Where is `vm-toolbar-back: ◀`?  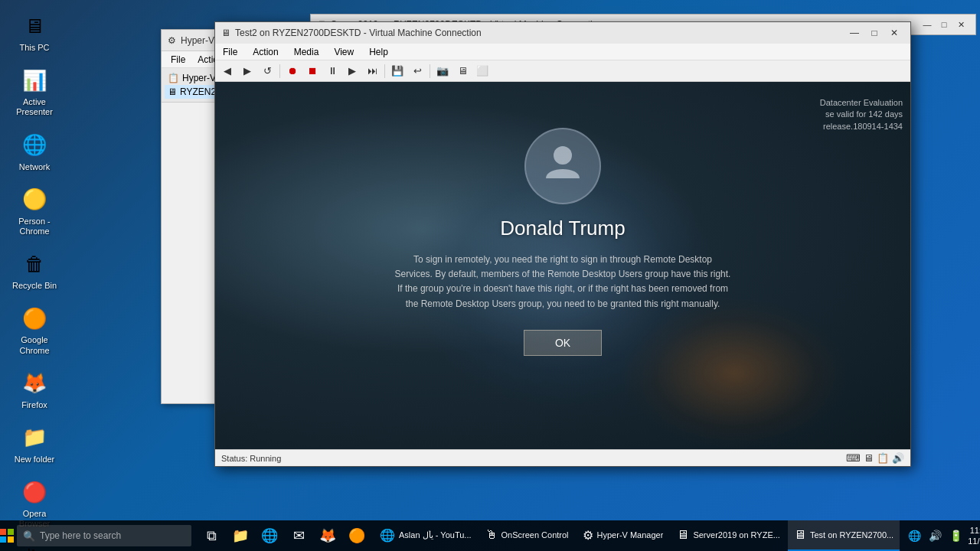 vm-toolbar-back: ◀ is located at coordinates (227, 71).